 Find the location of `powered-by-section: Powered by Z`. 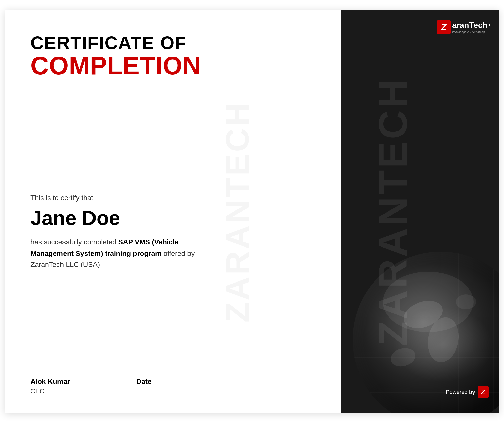

powered-by-section: Powered by Z is located at coordinates (467, 392).